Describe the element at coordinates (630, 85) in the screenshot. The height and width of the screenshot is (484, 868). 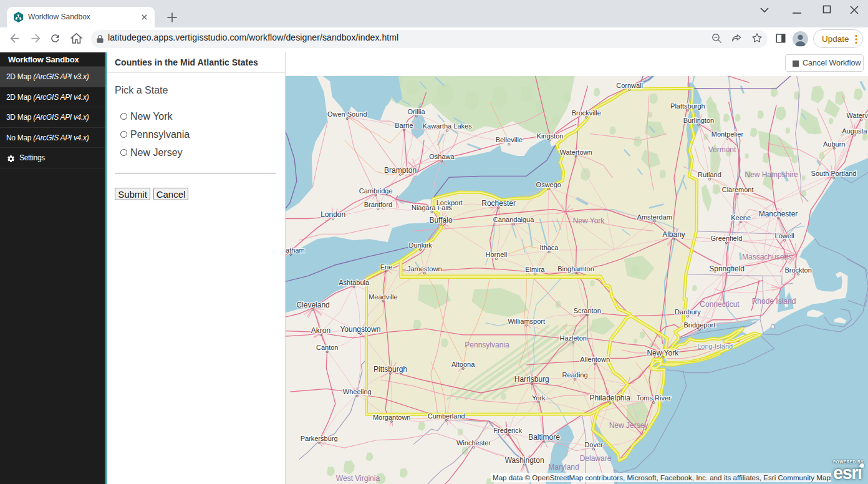
I see `svg-text: Cornwall` at that location.